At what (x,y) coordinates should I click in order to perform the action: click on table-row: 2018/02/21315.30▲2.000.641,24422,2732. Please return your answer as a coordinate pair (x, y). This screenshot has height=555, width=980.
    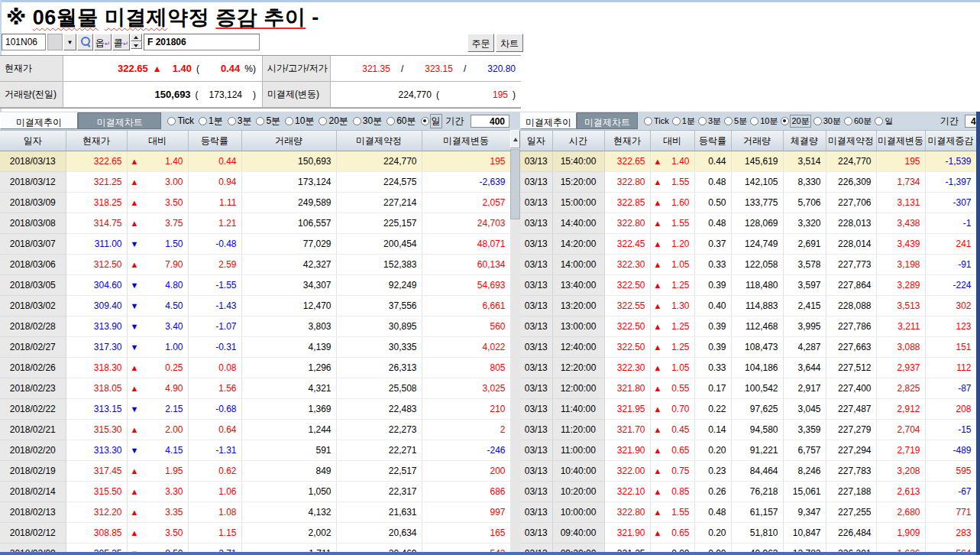
    Looking at the image, I should click on (255, 430).